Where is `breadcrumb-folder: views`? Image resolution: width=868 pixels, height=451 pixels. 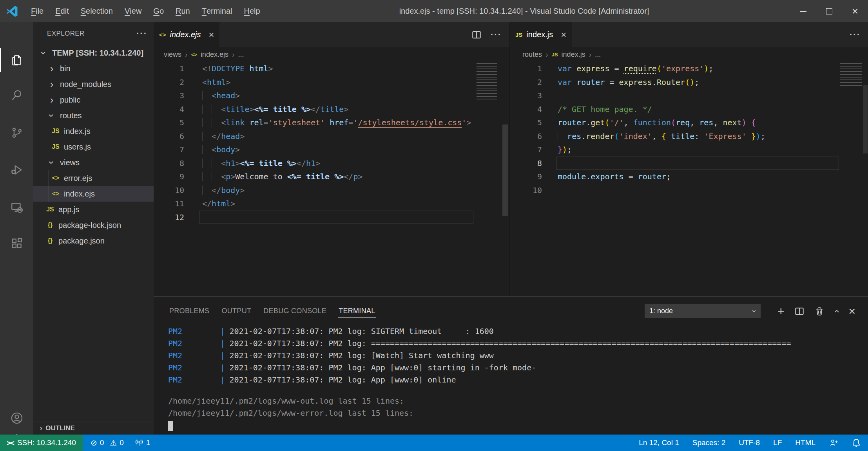
breadcrumb-folder: views is located at coordinates (172, 55).